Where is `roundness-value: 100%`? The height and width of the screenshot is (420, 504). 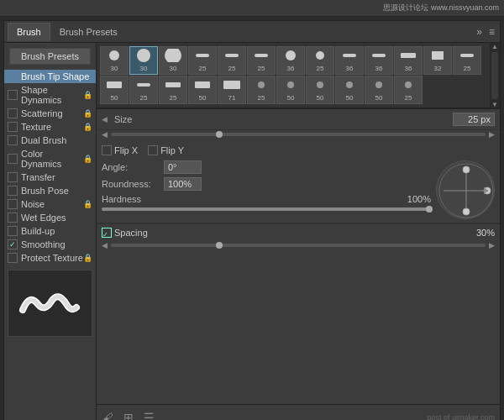 roundness-value: 100% is located at coordinates (183, 184).